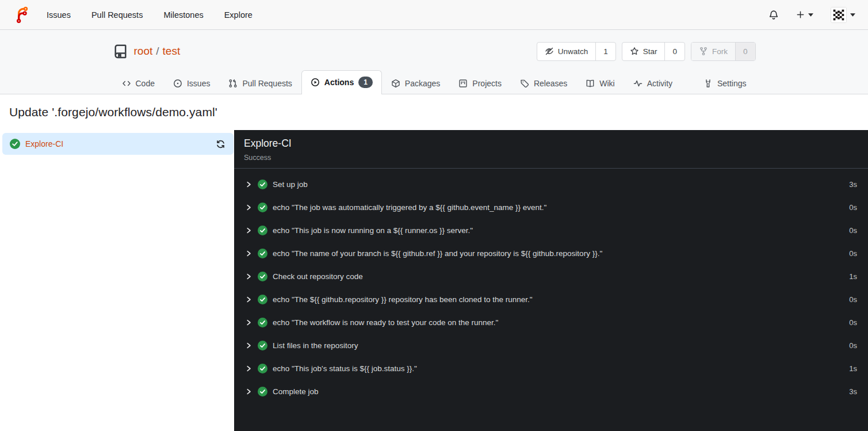 This screenshot has height=431, width=868. What do you see at coordinates (576, 52) in the screenshot?
I see `watch-button-group: Unwatch 1` at bounding box center [576, 52].